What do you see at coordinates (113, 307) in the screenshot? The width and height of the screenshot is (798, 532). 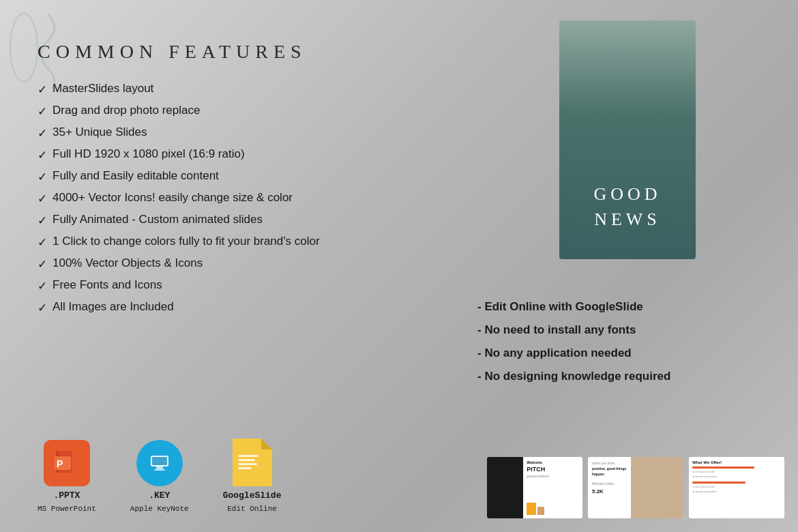 I see `feature-text: All Images are Included` at bounding box center [113, 307].